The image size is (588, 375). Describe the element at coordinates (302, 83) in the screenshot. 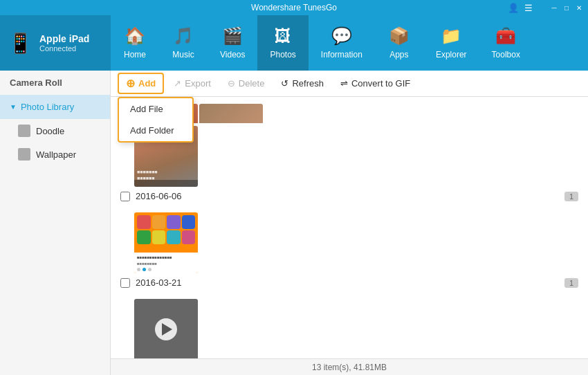

I see `refresh-button: ↺ Refresh` at that location.